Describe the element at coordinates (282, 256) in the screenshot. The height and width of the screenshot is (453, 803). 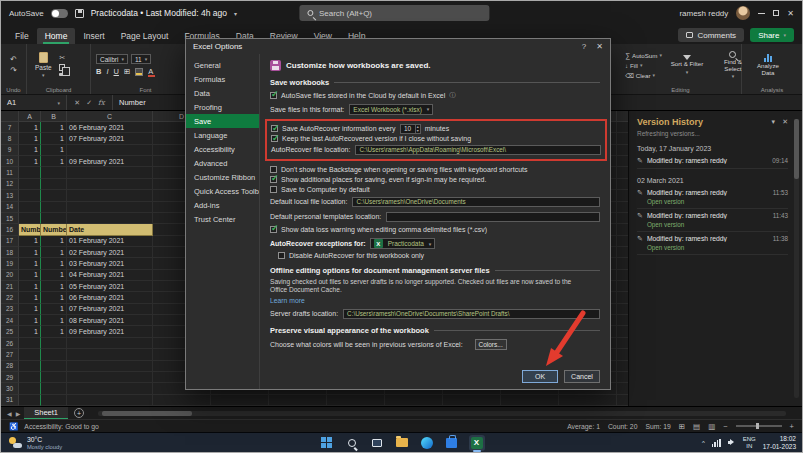
I see `disable-autorecover-checkbox` at that location.